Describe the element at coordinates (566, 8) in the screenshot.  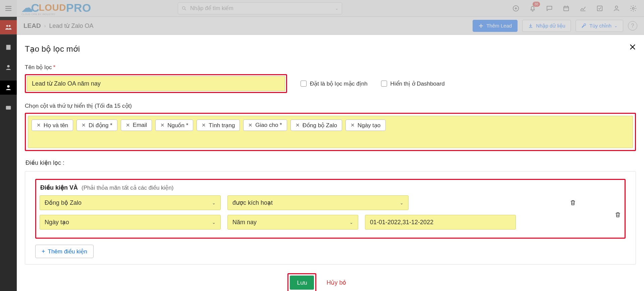
I see `calendar-icon` at that location.